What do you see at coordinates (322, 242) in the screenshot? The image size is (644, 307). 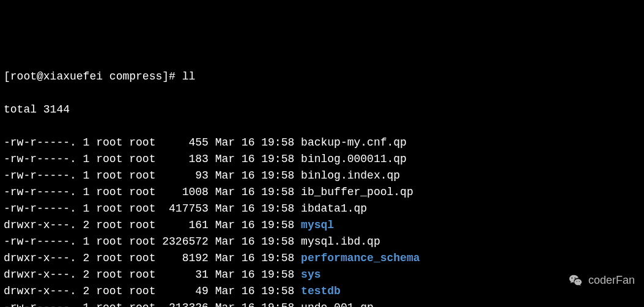 I see `file-row: -rw-r-----. 1 root root 2326572 Mar 16 1…` at bounding box center [322, 242].